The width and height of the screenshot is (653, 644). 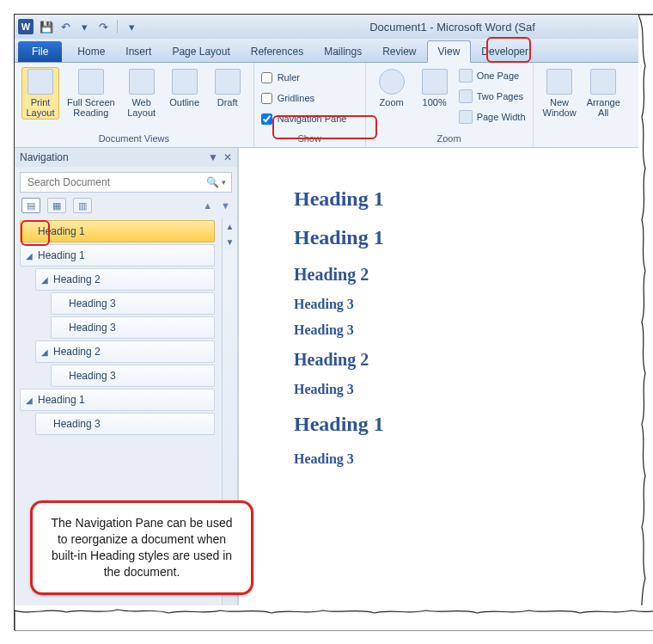 I want to click on group-show-label: Show, so click(x=309, y=139).